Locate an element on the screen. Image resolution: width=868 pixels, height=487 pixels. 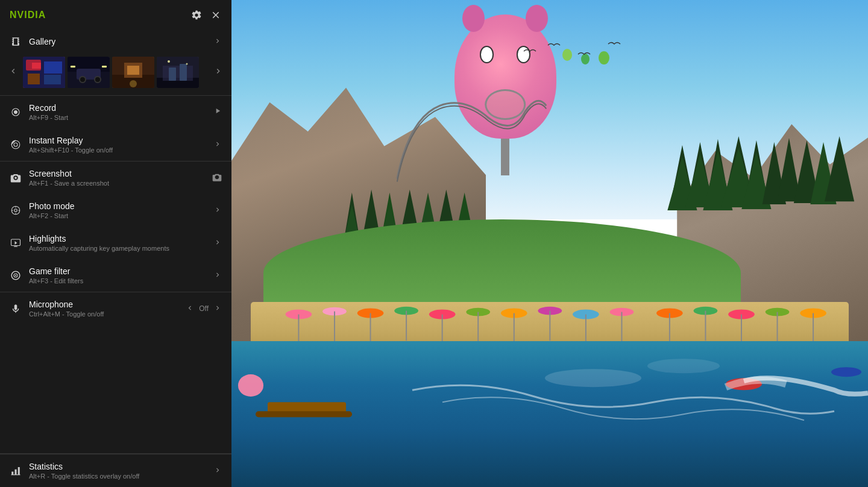
instant-replay-icon is located at coordinates (16, 145).